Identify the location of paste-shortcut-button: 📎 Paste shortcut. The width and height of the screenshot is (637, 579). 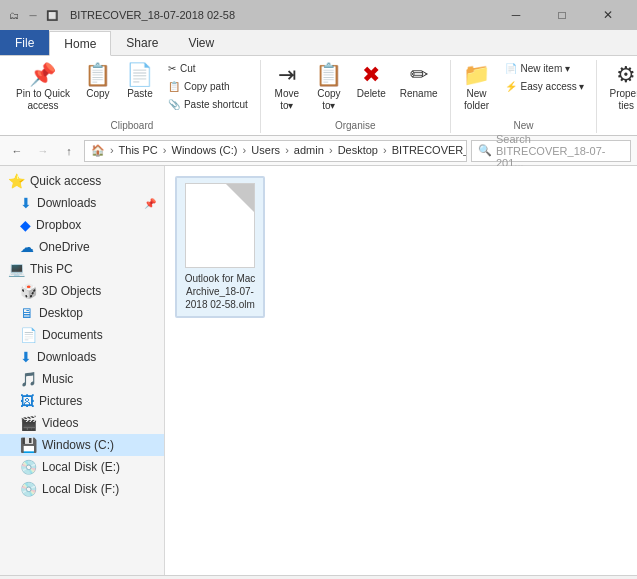
(208, 104).